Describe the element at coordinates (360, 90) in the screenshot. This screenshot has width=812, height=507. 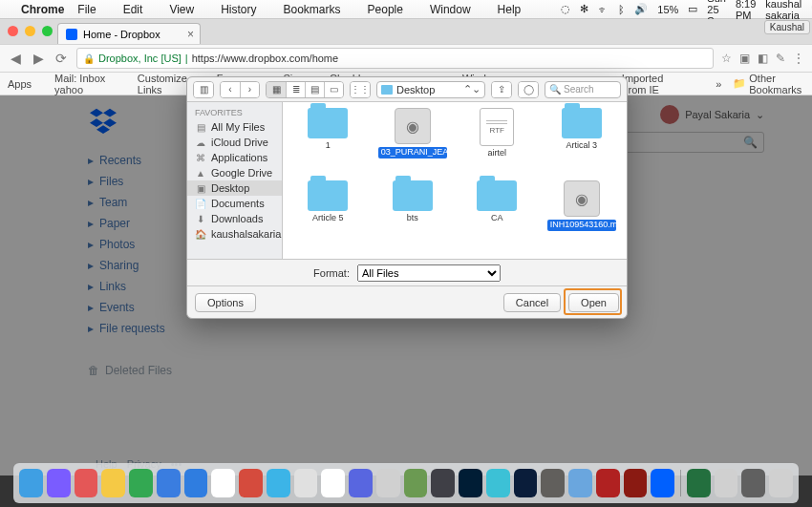
I see `arrange-menu: ⋮⋮` at that location.